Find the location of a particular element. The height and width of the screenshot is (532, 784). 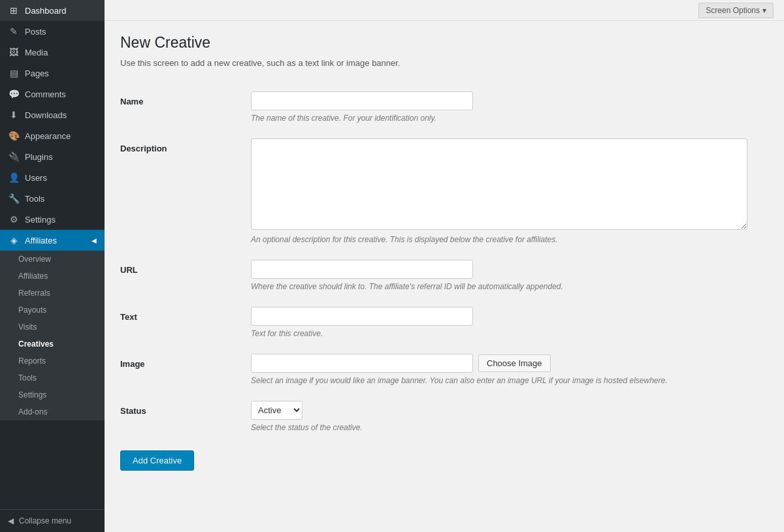

image-label: Image is located at coordinates (186, 369).